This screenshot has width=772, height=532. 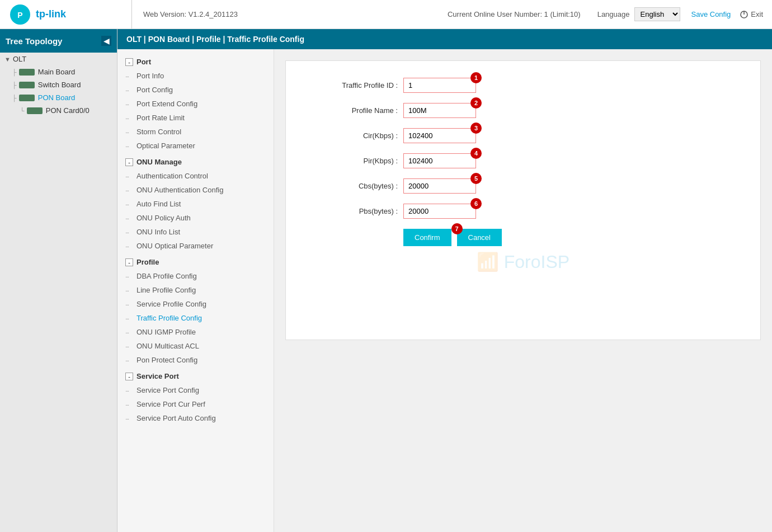 I want to click on tree-node-olt: ▼ OLT, so click(x=58, y=59).